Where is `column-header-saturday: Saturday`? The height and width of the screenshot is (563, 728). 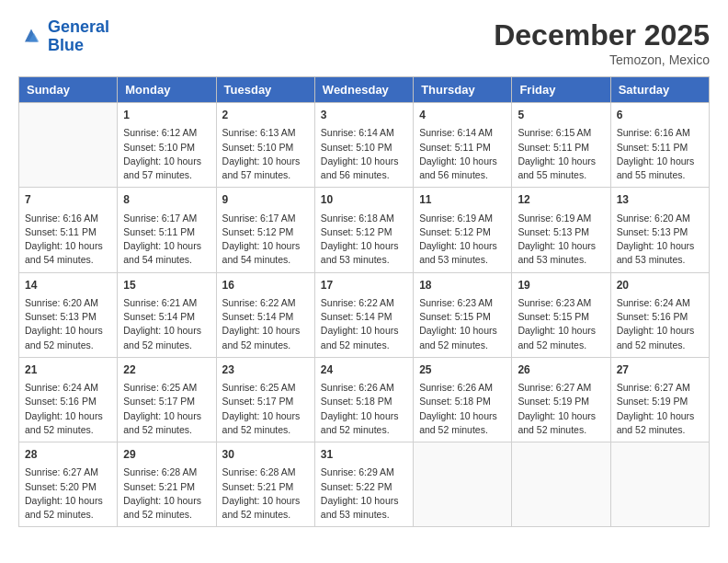 column-header-saturday: Saturday is located at coordinates (660, 90).